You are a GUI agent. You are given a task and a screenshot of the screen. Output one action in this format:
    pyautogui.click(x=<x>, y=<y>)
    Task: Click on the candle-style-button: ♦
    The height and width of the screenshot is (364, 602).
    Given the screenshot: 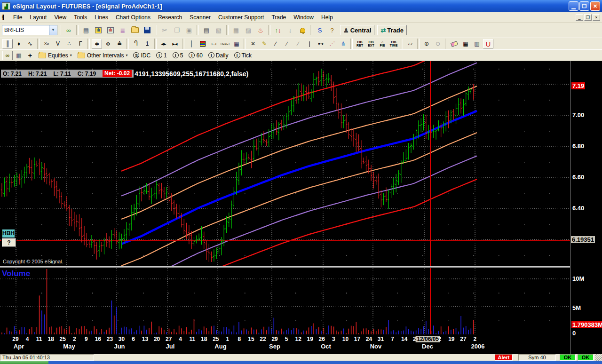 What is the action you would take?
    pyautogui.click(x=19, y=44)
    